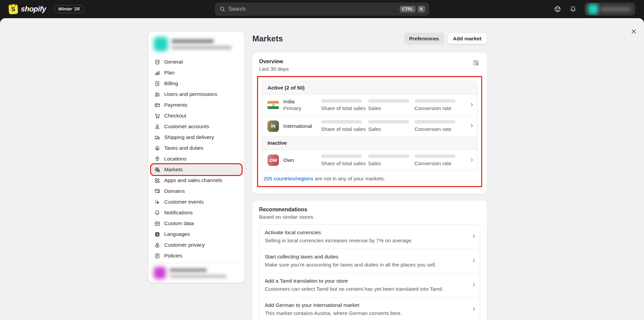 The image size is (644, 320). I want to click on sidebar-item-label: Custom data, so click(179, 223).